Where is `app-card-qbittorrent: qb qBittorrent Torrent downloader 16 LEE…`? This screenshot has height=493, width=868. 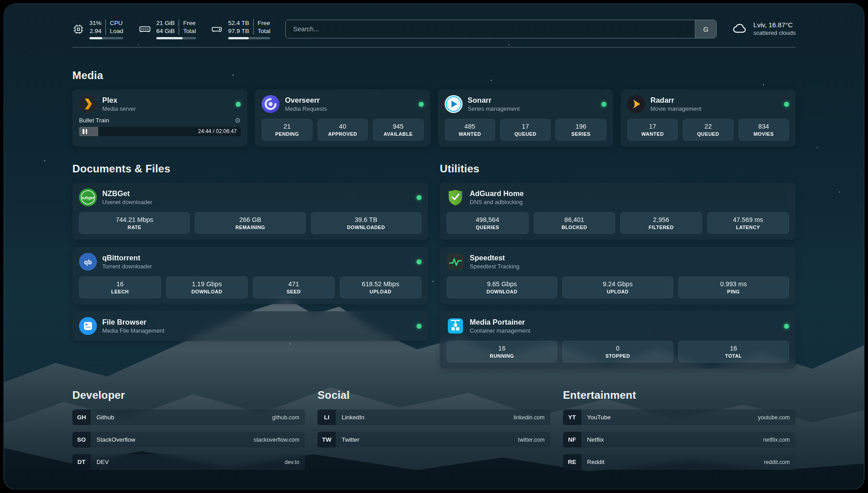 app-card-qbittorrent: qb qBittorrent Torrent downloader 16 LEE… is located at coordinates (250, 276).